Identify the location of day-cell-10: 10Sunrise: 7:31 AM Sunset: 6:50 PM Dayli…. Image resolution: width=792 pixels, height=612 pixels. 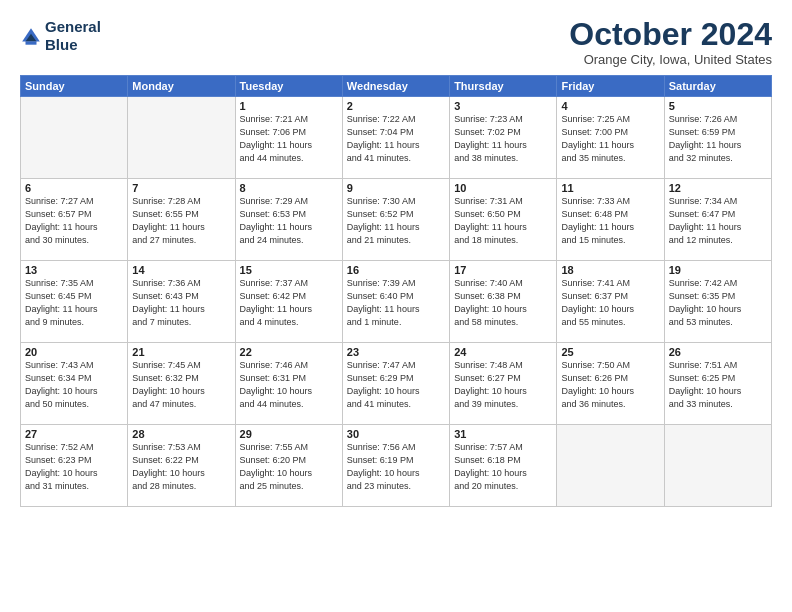
(504, 220).